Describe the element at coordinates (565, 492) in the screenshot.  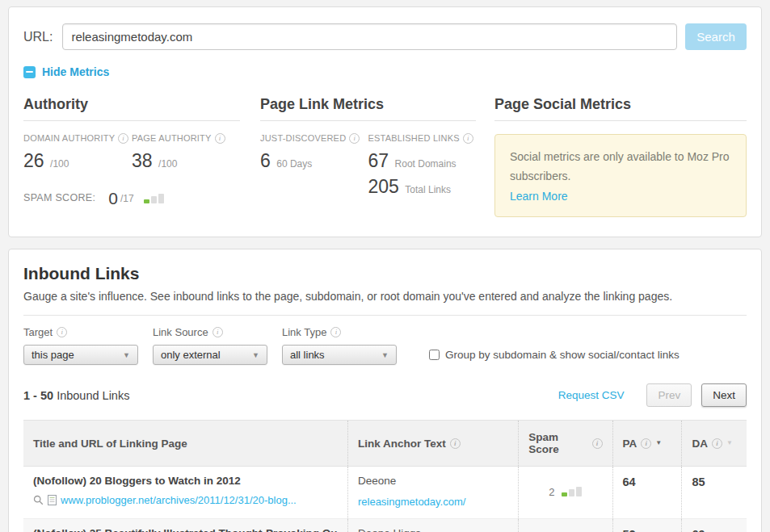
I see `spam-score-cell: 2` at that location.